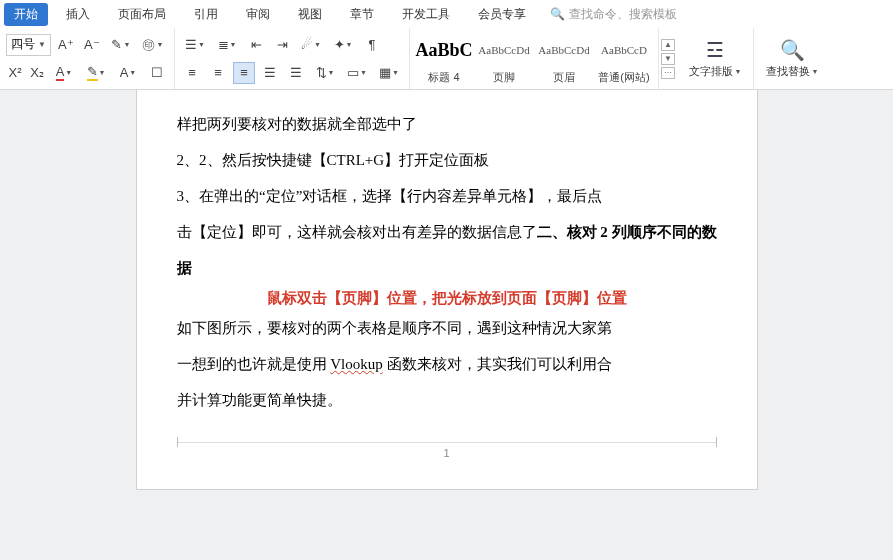  I want to click on highlight-button: ✎▼, so click(96, 73).